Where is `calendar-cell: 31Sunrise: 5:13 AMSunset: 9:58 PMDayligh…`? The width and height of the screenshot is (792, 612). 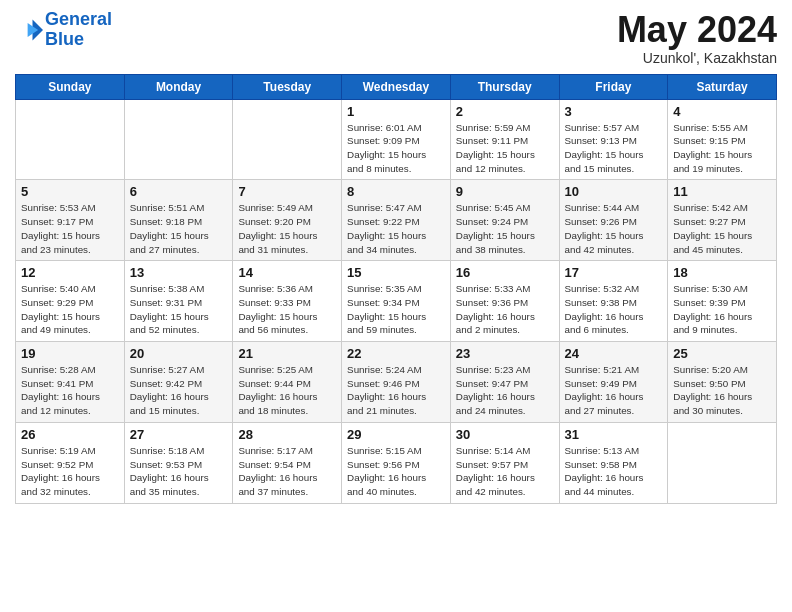 calendar-cell: 31Sunrise: 5:13 AMSunset: 9:58 PMDayligh… is located at coordinates (614, 462).